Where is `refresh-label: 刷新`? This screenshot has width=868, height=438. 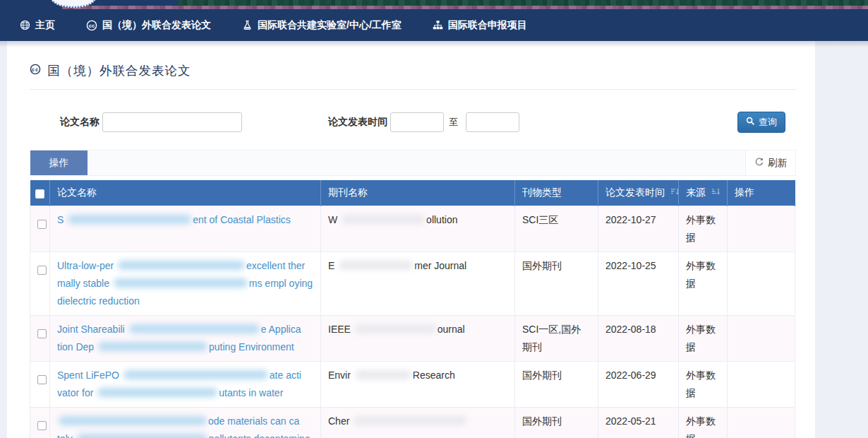 refresh-label: 刷新 is located at coordinates (778, 163).